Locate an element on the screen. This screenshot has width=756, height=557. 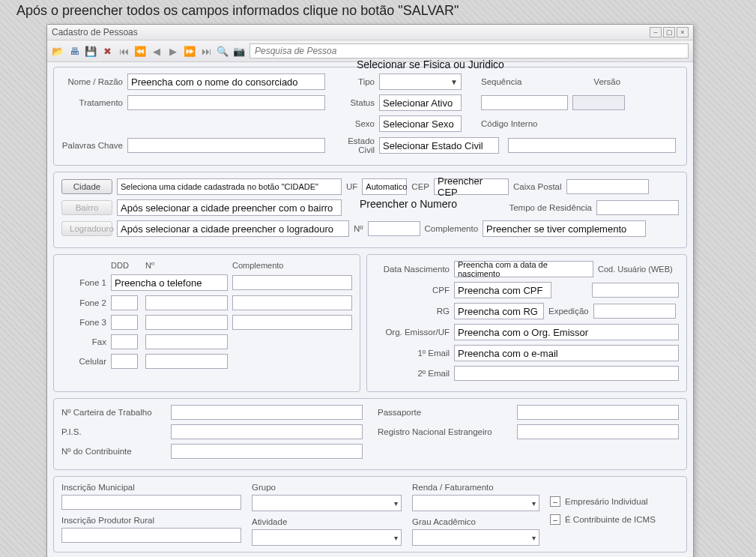
fone1-compl-input is located at coordinates (292, 283).